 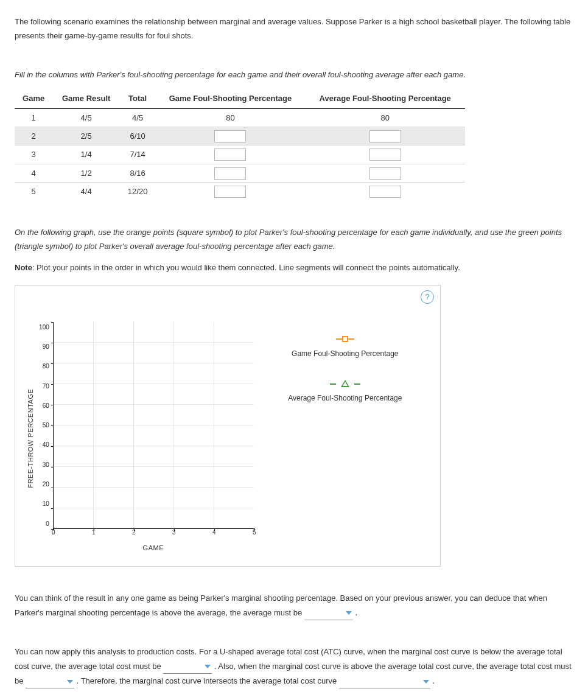 What do you see at coordinates (345, 383) in the screenshot?
I see `triangle-icon` at bounding box center [345, 383].